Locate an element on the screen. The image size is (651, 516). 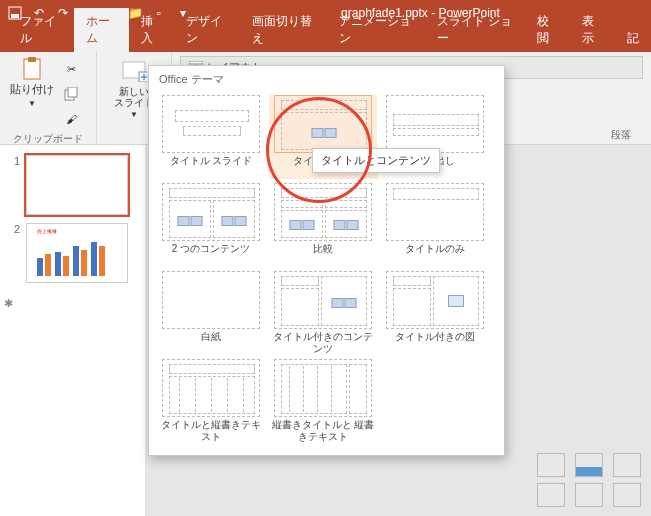
online-picture-icon is located at coordinates (589, 495).